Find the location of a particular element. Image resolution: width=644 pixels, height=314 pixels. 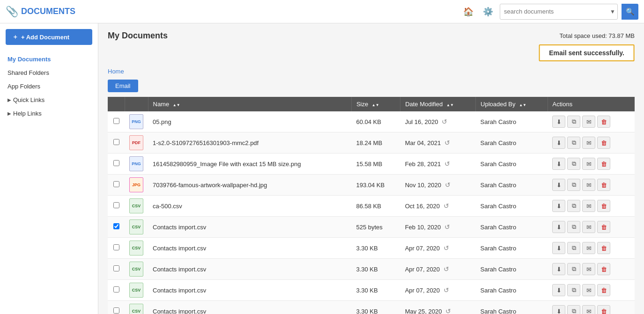

sidebar-item-my-documents: My Documents is located at coordinates (49, 59).